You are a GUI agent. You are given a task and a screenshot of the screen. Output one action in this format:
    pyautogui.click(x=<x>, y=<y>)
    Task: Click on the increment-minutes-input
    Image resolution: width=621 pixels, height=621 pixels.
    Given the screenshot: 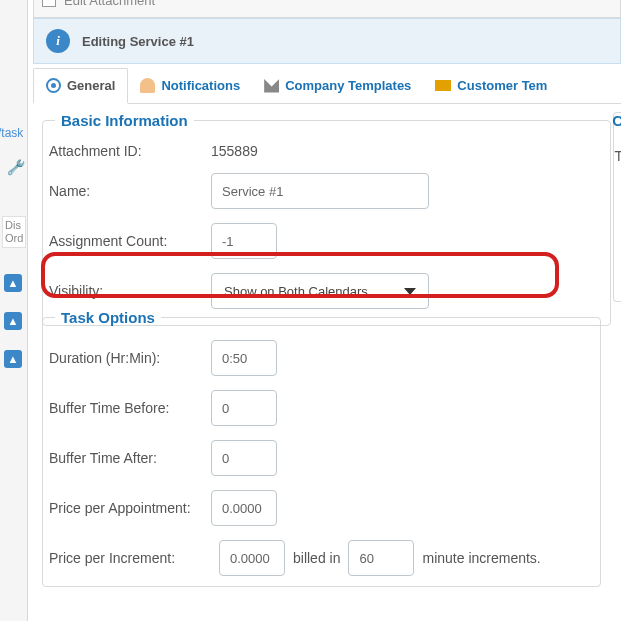 What is the action you would take?
    pyautogui.click(x=381, y=558)
    